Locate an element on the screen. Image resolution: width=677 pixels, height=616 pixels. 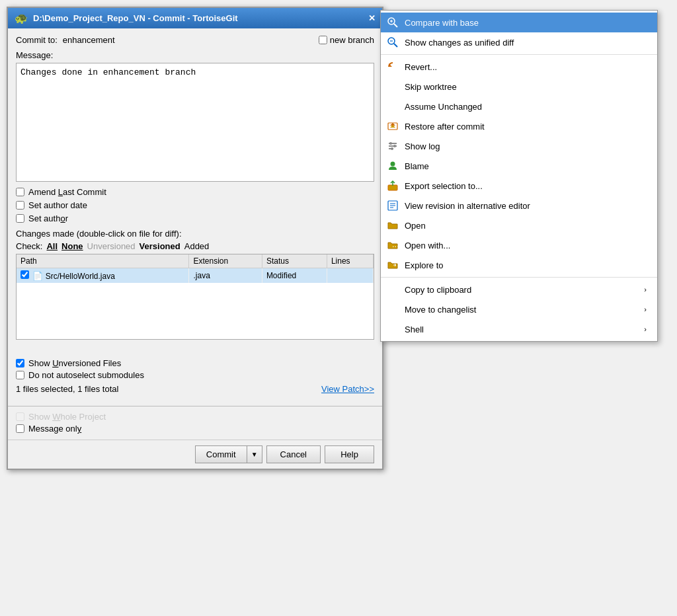
assume-unchanged-icon is located at coordinates (393, 106).